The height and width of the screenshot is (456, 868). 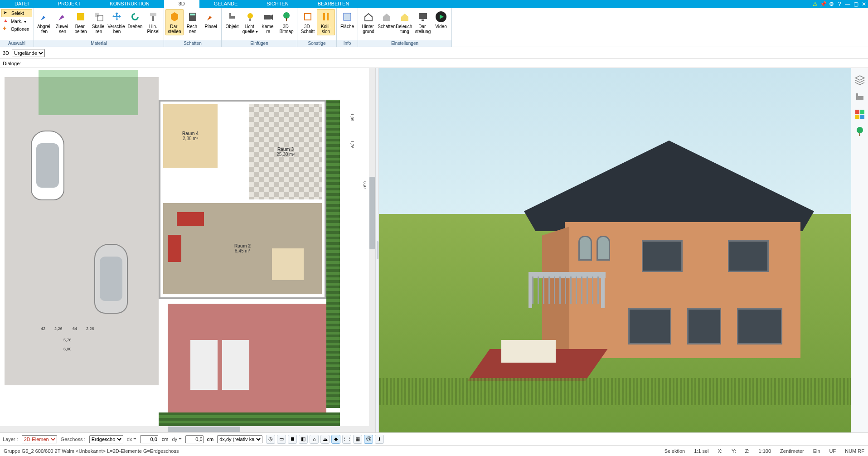 I want to click on ribbon: ➤Selekt 🔺Mark. ▾ ✚Optionen Auswahl Abgre…, so click(x=434, y=28).